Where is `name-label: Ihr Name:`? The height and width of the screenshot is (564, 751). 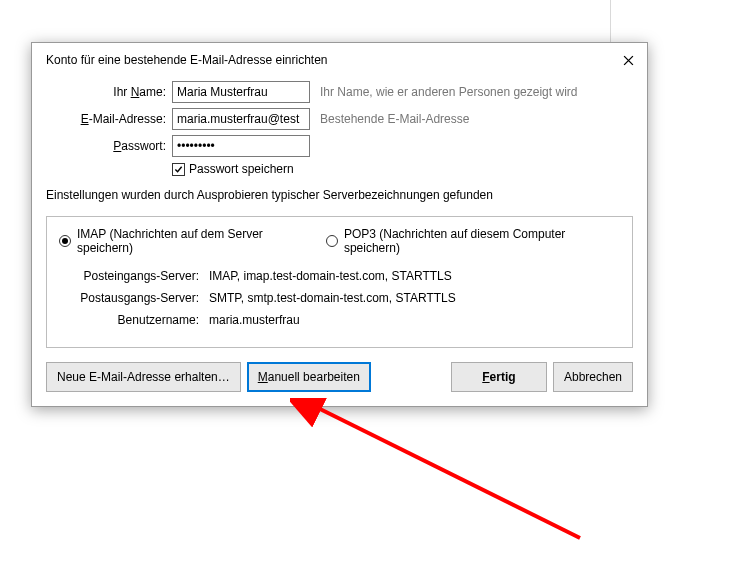 name-label: Ihr Name: is located at coordinates (109, 92).